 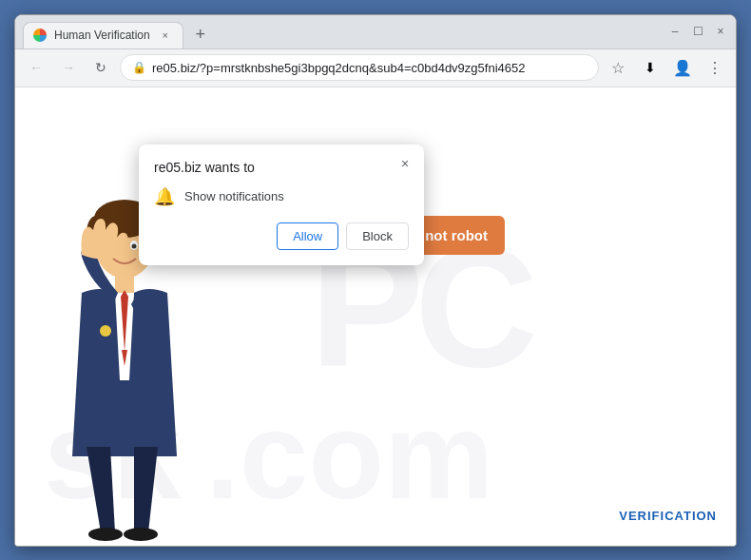 What do you see at coordinates (234, 196) in the screenshot?
I see `permission-label: Show notifications` at bounding box center [234, 196].